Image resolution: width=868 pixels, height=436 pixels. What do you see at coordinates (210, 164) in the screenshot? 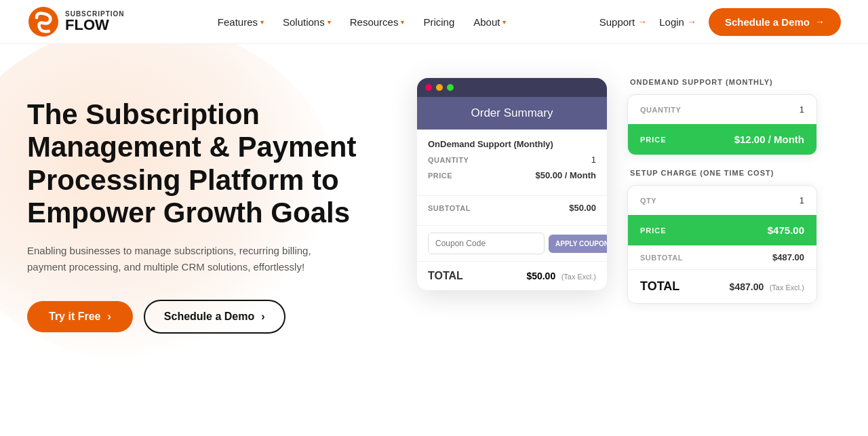
I see `hero-title: The Subscription Management & Payment Pr…` at bounding box center [210, 164].